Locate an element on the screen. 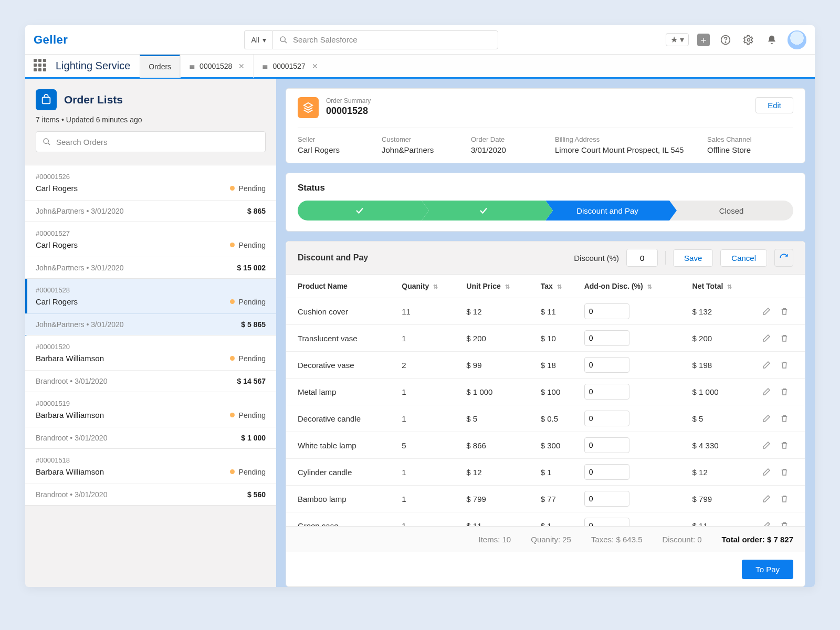 This screenshot has width=840, height=630. user-avatar is located at coordinates (797, 40).